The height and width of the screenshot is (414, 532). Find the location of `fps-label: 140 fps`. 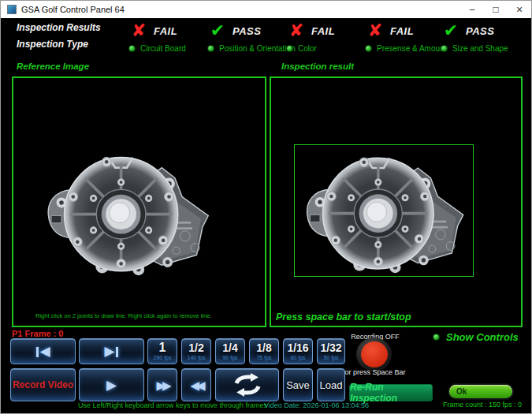

fps-label: 140 fps is located at coordinates (197, 358).